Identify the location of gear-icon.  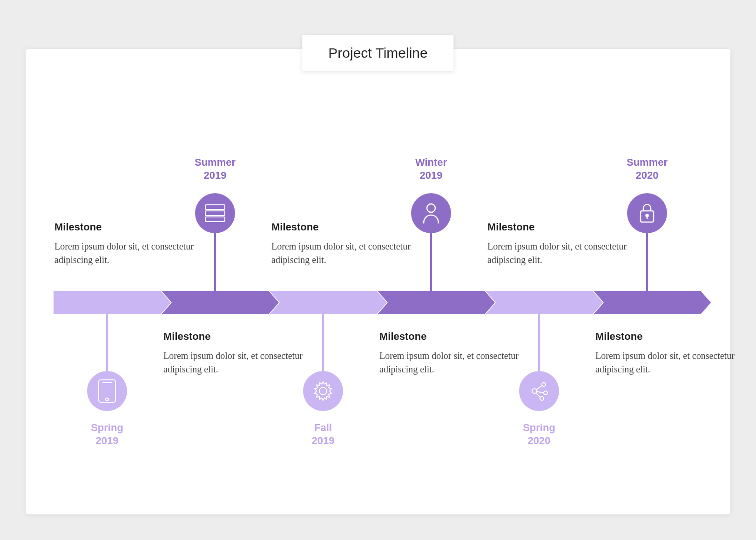
(323, 391).